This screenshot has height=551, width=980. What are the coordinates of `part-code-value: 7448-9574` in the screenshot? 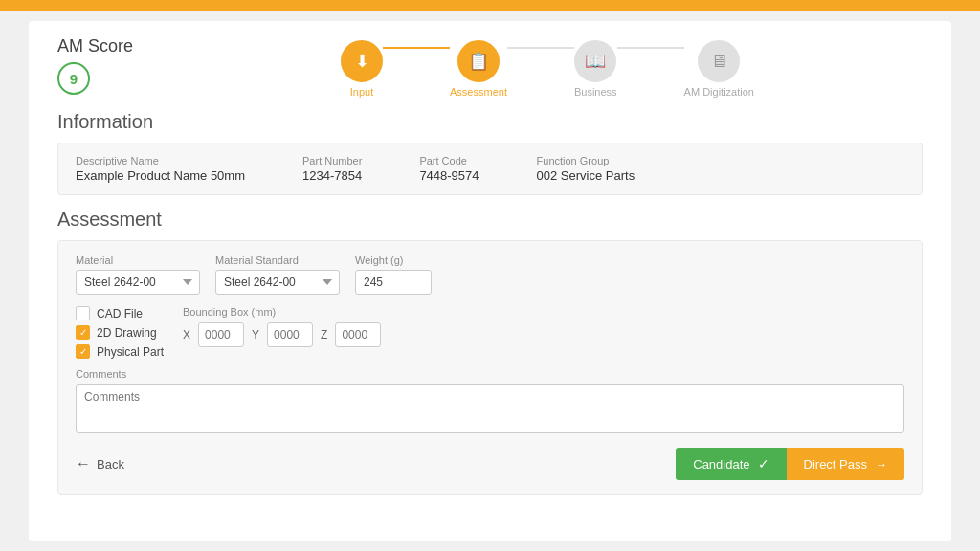 It's located at (449, 176).